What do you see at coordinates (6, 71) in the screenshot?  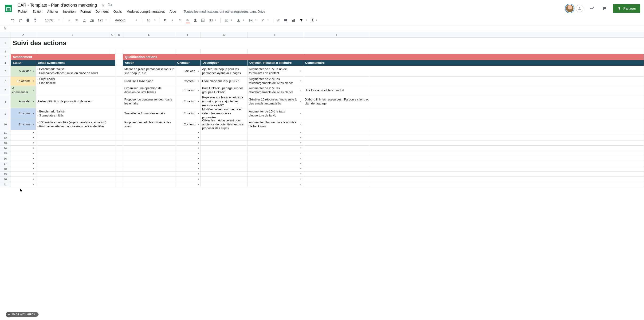 I see `row-header-5: 5` at bounding box center [6, 71].